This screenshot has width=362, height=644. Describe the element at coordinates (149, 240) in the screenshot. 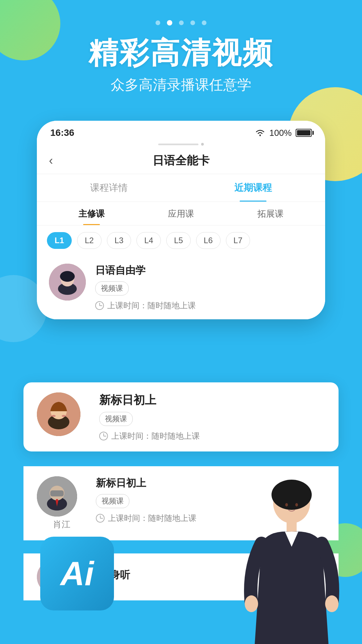

I see `level-pill-l4: L4` at that location.